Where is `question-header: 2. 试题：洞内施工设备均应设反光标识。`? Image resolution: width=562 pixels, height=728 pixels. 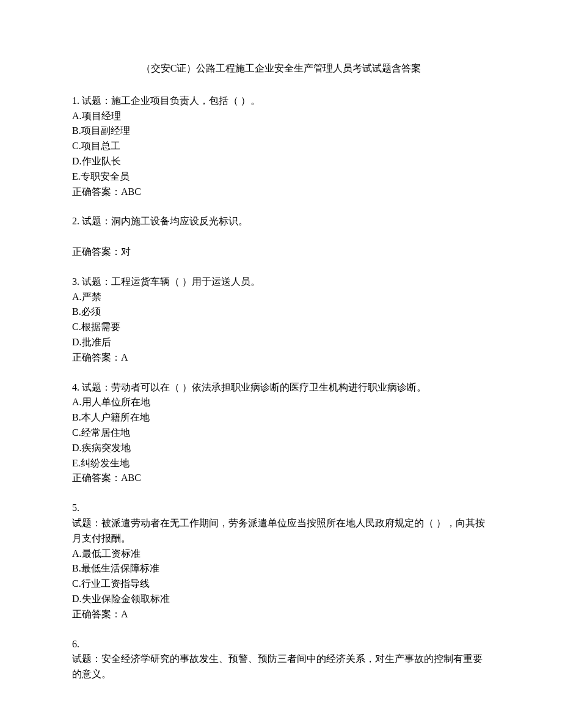 question-header: 2. 试题：洞内施工设备均应设反光标识。 is located at coordinates (281, 221).